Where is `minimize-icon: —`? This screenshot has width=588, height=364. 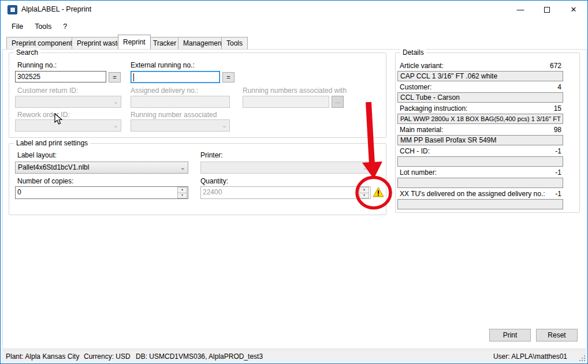
minimize-icon: — is located at coordinates (521, 9).